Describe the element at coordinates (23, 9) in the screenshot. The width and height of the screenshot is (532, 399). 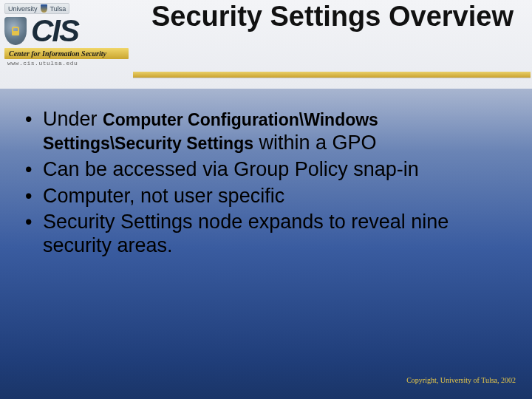
I see `university-label-left: University` at that location.